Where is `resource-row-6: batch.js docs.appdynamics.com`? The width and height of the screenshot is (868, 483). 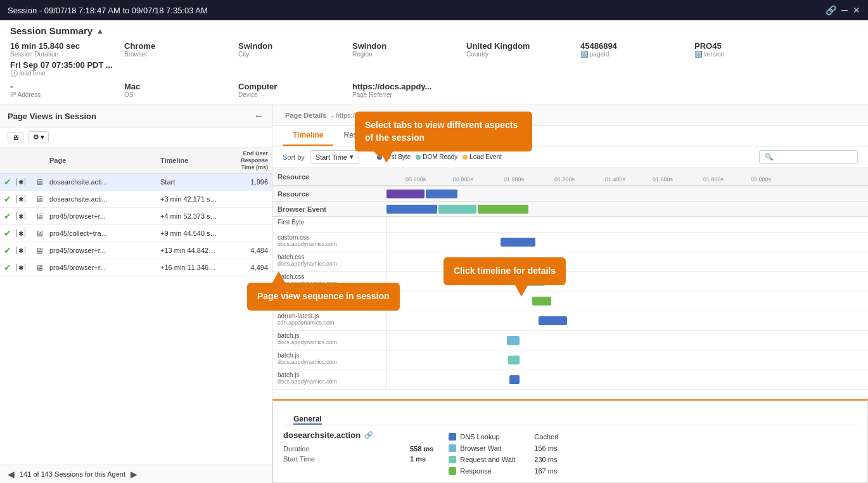 resource-row-6: batch.js docs.appdynamics.com is located at coordinates (570, 341).